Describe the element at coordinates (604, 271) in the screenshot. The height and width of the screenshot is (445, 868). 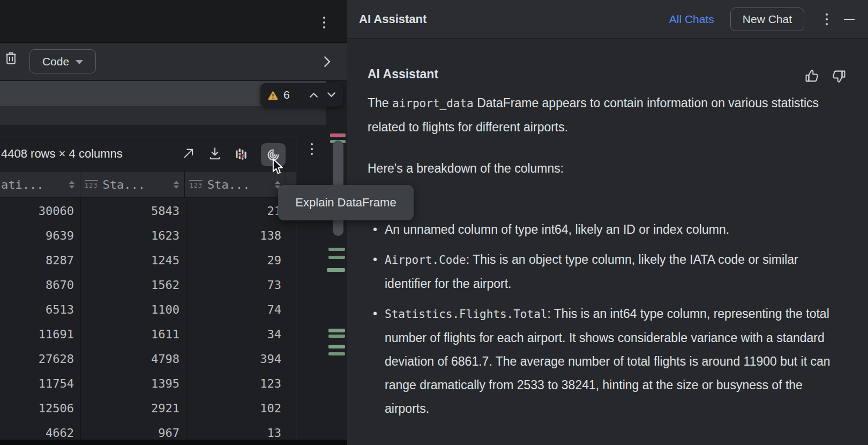
I see `bullet-item: Airport.Code: This is an object type col…` at that location.